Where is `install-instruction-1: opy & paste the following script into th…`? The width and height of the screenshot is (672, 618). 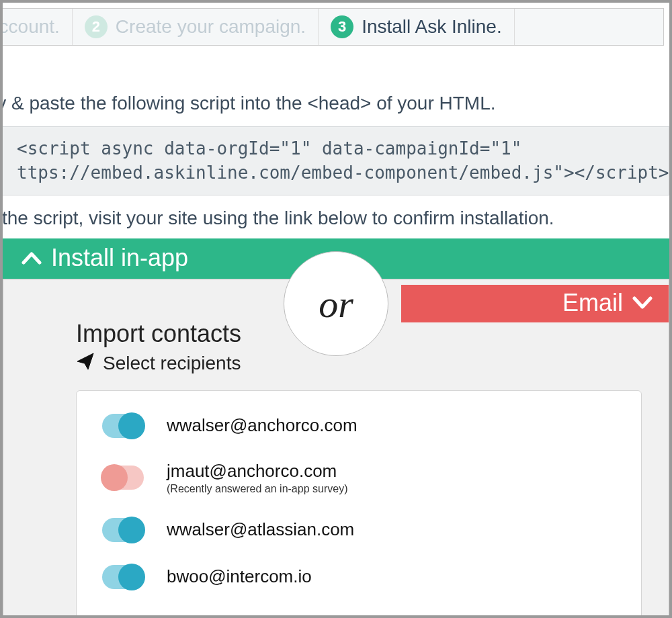
install-instruction-1: opy & paste the following script into th… is located at coordinates (335, 103).